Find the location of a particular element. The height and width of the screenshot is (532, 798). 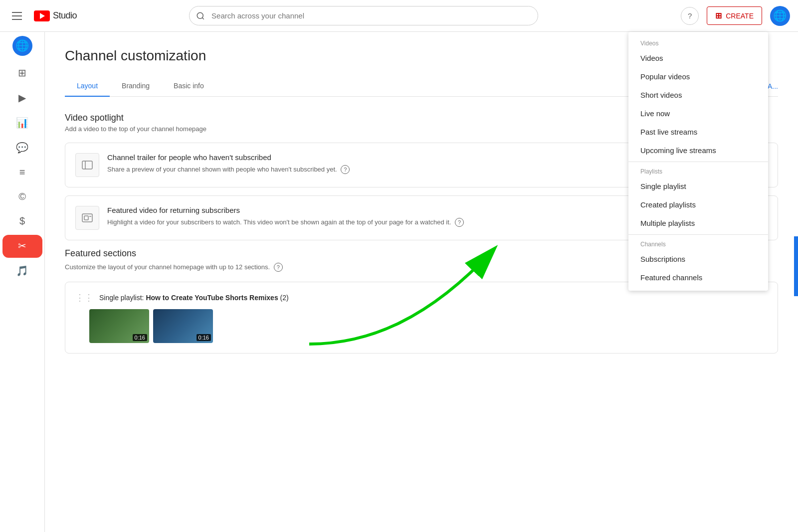

copyright-icon: © is located at coordinates (22, 196).